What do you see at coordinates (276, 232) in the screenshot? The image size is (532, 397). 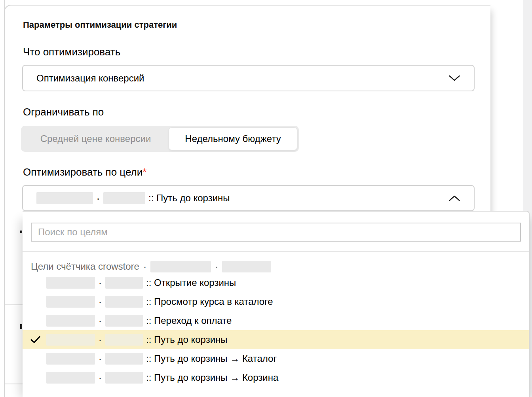 I see `goal-search-input` at bounding box center [276, 232].